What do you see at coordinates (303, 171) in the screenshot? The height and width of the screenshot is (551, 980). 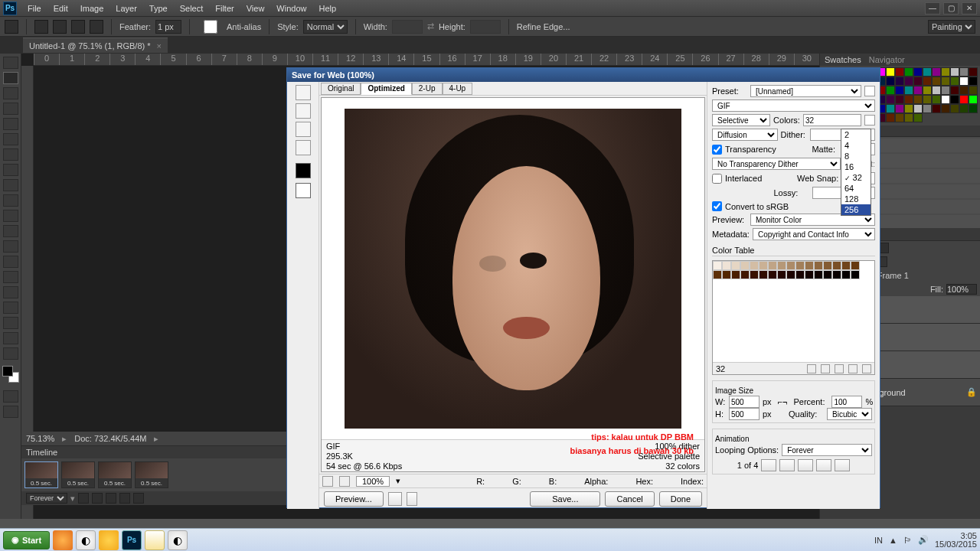 I see `foreground-color` at bounding box center [303, 171].